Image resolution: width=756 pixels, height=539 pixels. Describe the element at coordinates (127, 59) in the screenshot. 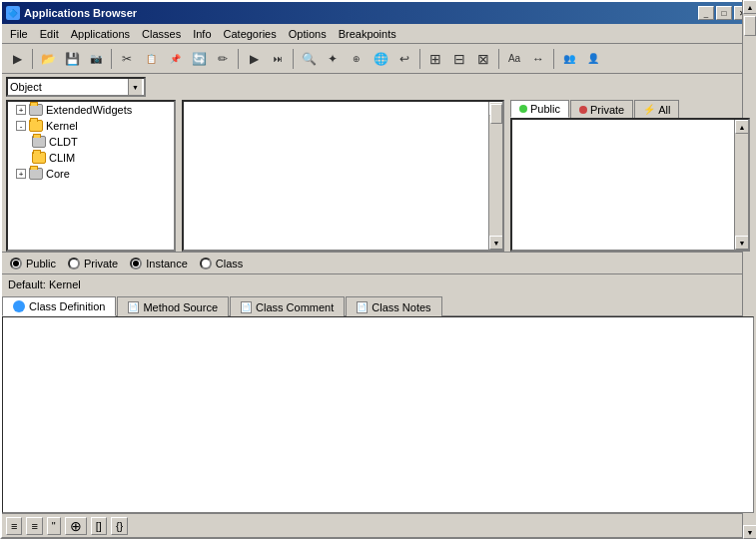

I see `cut-button: ✂` at that location.